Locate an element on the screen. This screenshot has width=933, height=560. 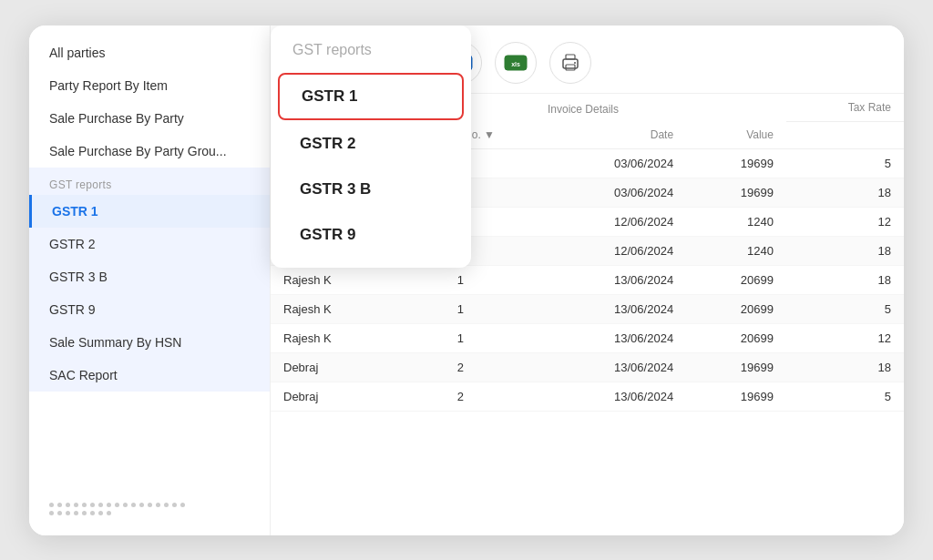
xls-icon: xls is located at coordinates (516, 63).